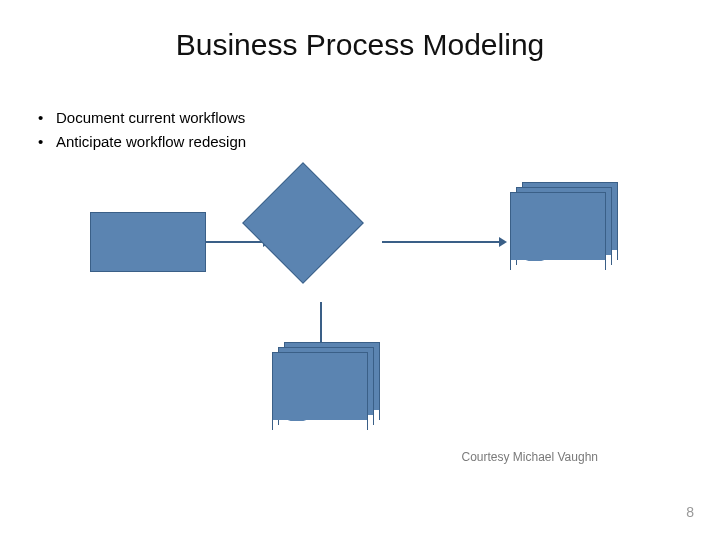 The width and height of the screenshot is (720, 540). Describe the element at coordinates (148, 242) in the screenshot. I see `process-box` at that location.